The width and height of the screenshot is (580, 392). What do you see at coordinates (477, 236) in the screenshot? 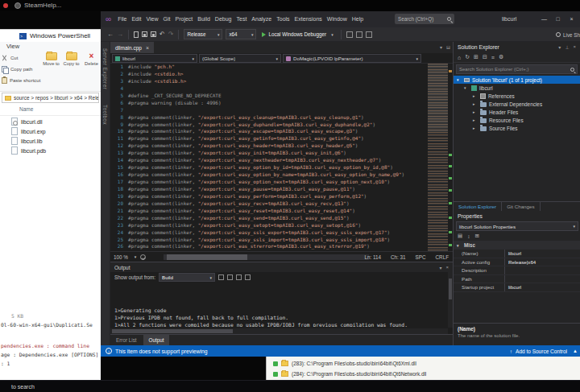
I see `property-pages-icon: ⊞` at bounding box center [477, 236].